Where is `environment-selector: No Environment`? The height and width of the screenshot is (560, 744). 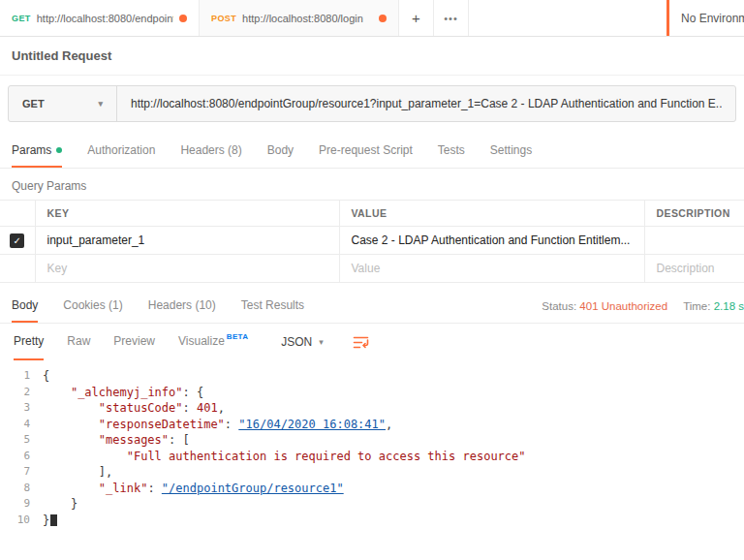 environment-selector: No Environment is located at coordinates (705, 17).